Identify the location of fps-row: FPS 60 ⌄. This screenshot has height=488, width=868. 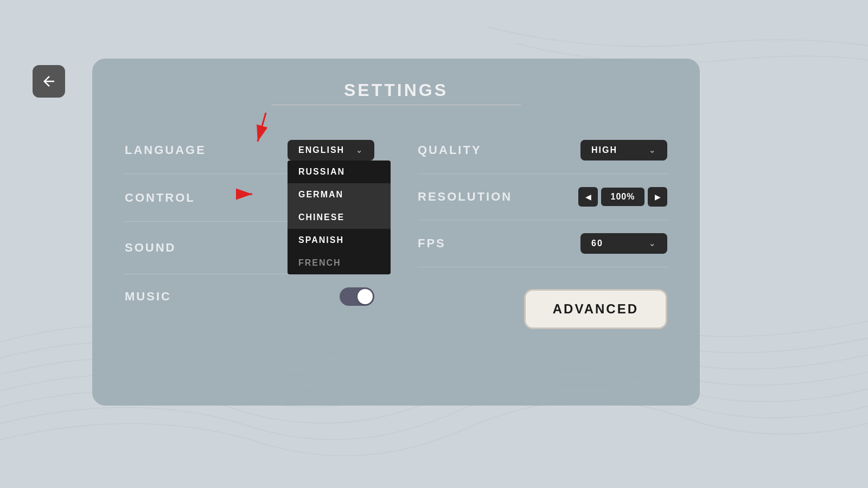
(542, 244).